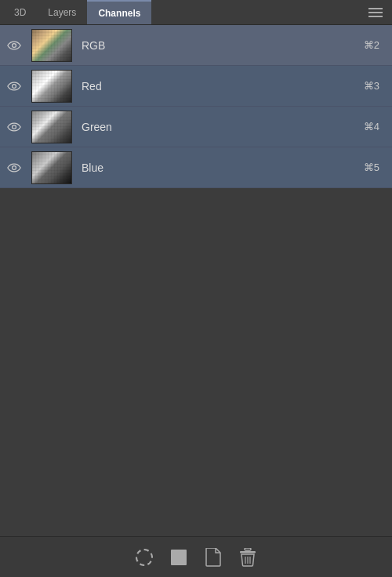  What do you see at coordinates (196, 45) in the screenshot?
I see `channel-row-rgb: RGB ⌘2` at bounding box center [196, 45].